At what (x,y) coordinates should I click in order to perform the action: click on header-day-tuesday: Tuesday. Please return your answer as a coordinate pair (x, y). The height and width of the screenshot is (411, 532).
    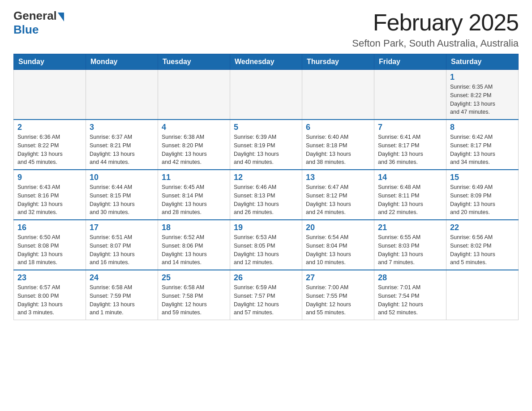
    Looking at the image, I should click on (194, 62).